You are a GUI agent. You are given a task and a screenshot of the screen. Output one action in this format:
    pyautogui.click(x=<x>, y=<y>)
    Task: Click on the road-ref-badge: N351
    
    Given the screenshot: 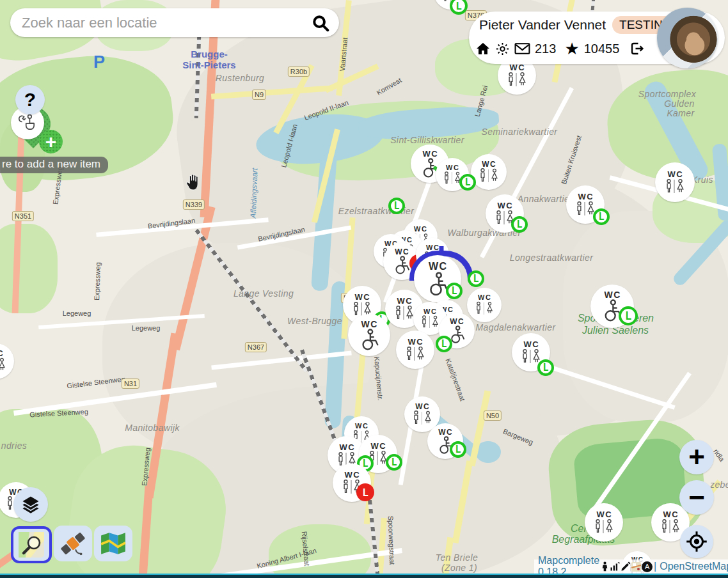 What is the action you would take?
    pyautogui.click(x=23, y=216)
    